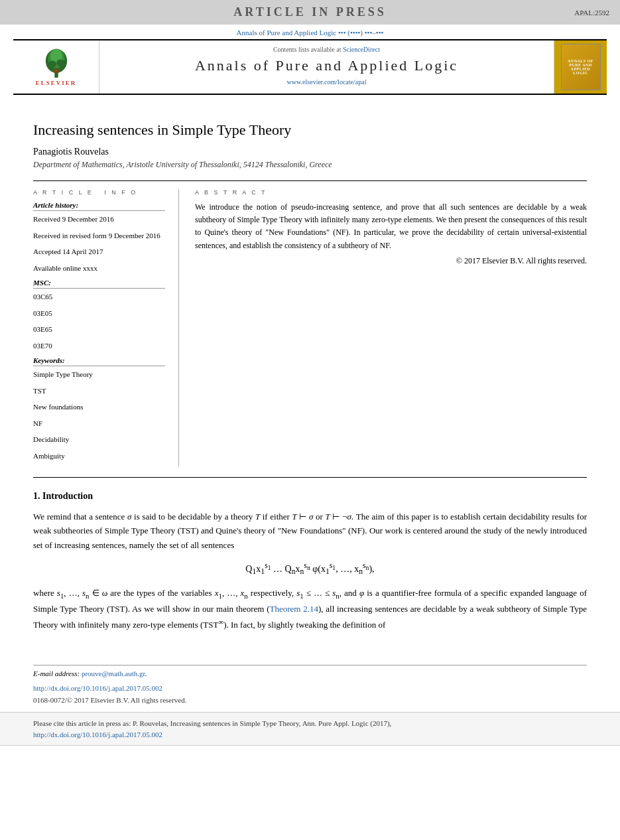  What do you see at coordinates (361, 49) in the screenshot?
I see `sciencedirect-link: ScienceDirect` at bounding box center [361, 49].